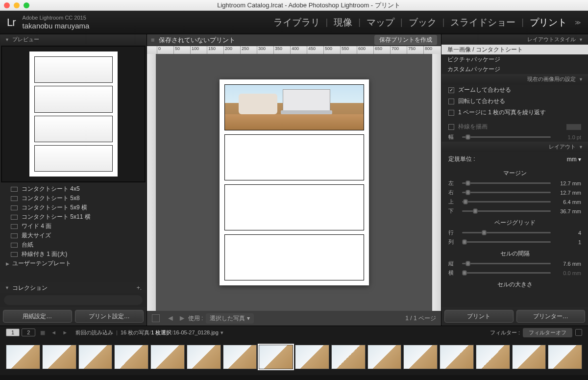 The image size is (588, 380). I want to click on chevron-right-icon: ≫, so click(578, 23).